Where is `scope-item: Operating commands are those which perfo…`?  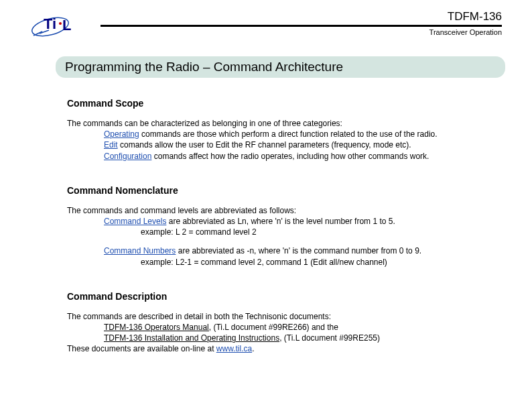 scope-item: Operating commands are those which perfo… is located at coordinates (304, 134).